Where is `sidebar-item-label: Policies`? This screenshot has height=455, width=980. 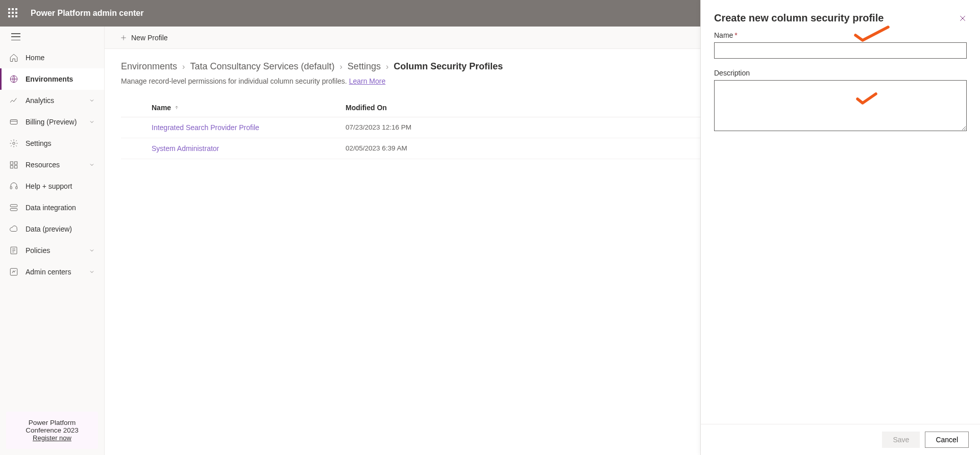
sidebar-item-label: Policies is located at coordinates (38, 250).